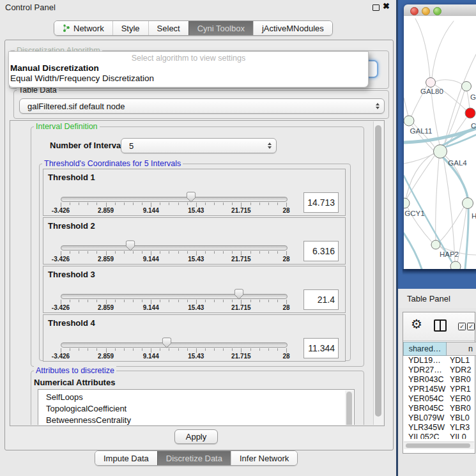 This screenshot has width=476, height=476. Describe the element at coordinates (439, 390) in the screenshot. I see `table-row: YPR145WYPR1` at that location.